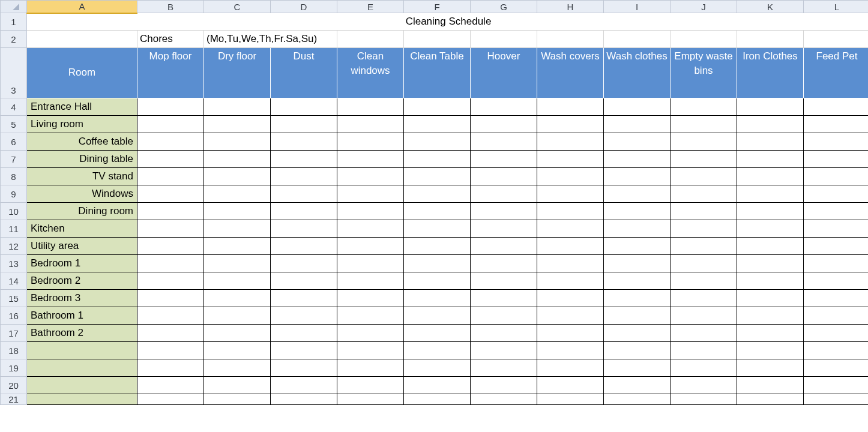 This screenshot has height=432, width=868. I want to click on room-cell: Bathroom 2, so click(82, 334).